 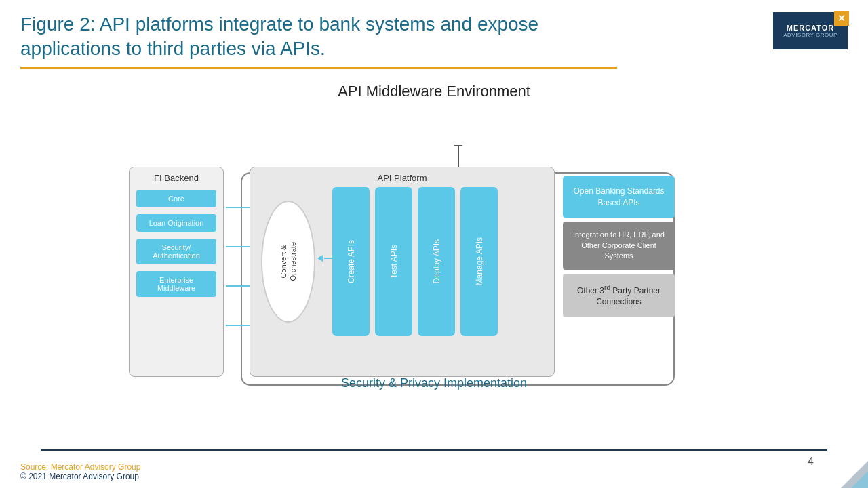 What do you see at coordinates (618, 242) in the screenshot?
I see `right-boxes: Open Banking Standards Based APIs Integr…` at bounding box center [618, 242].